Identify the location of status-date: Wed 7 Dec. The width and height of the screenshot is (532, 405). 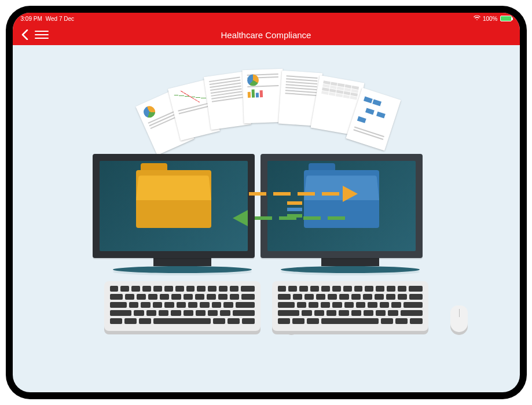
(60, 19).